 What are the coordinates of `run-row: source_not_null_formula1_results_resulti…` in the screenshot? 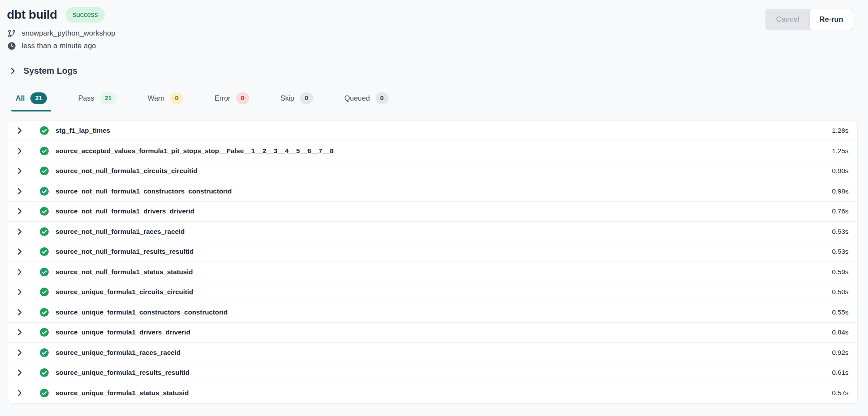 It's located at (432, 252).